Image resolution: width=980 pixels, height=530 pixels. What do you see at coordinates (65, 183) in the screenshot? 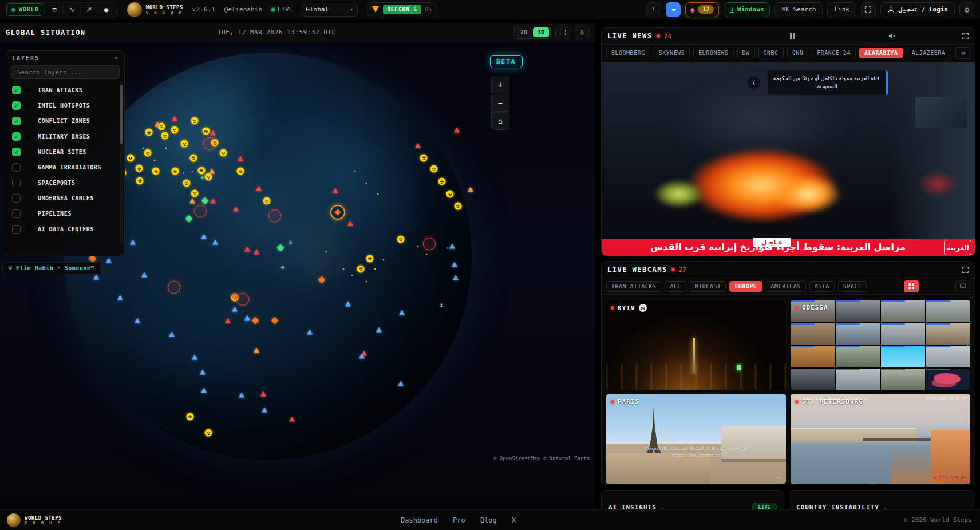
I see `layer-row: ✓ ➤ SPACEPORTS` at bounding box center [65, 183].